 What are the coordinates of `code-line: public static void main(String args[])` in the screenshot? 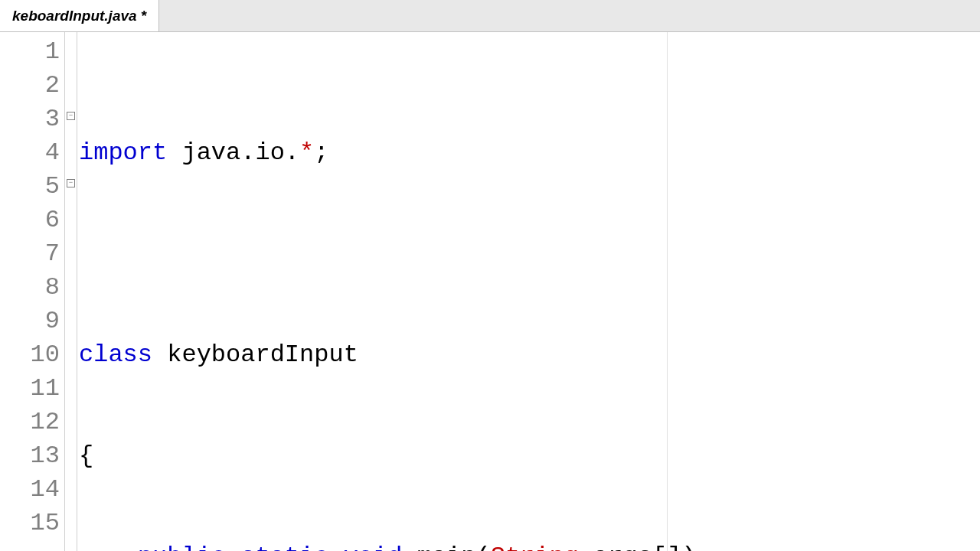 It's located at (530, 546).